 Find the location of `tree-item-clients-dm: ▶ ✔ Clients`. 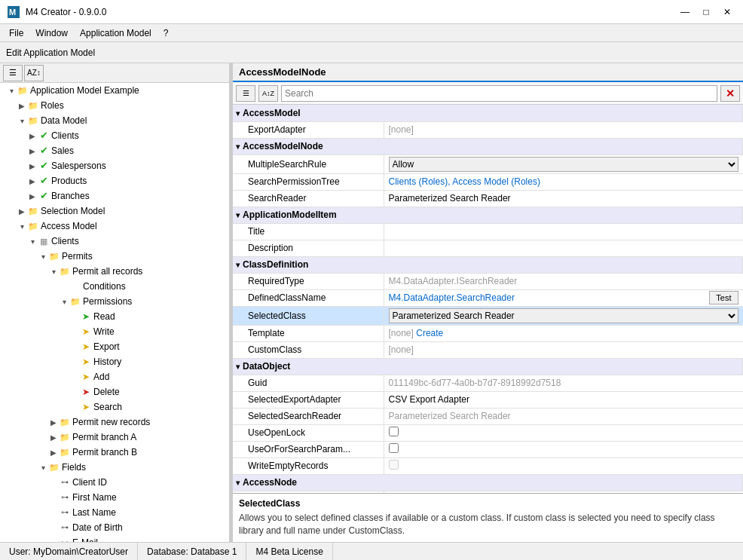

tree-item-clients-dm: ▶ ✔ Clients is located at coordinates (115, 136).